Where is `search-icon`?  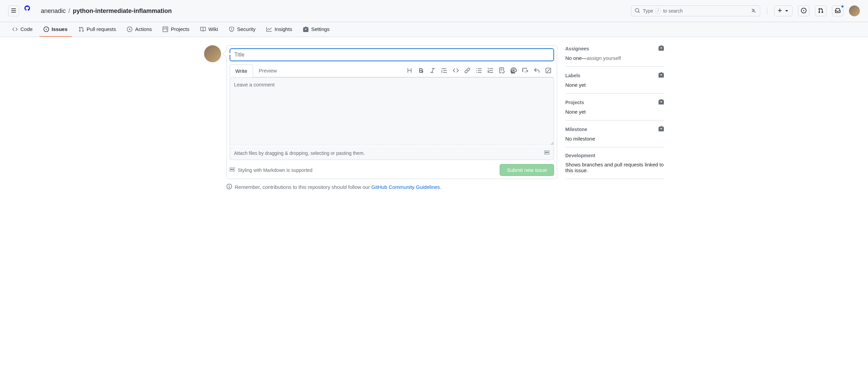 search-icon is located at coordinates (637, 11).